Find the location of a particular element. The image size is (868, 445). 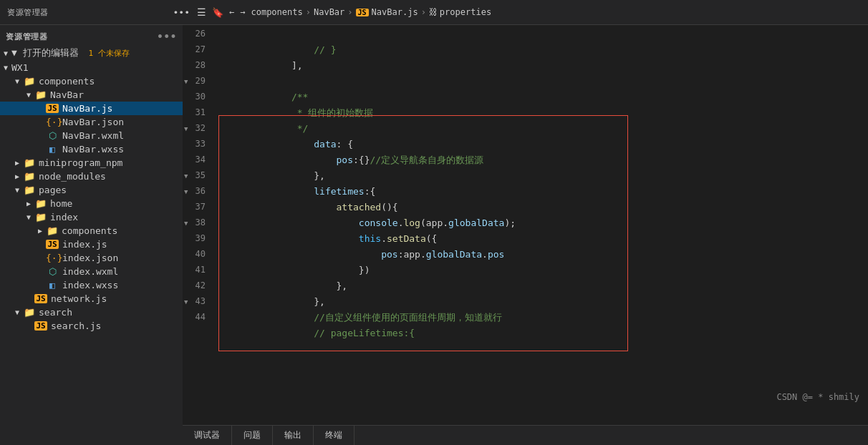

json-icon: {·} is located at coordinates (52, 122).